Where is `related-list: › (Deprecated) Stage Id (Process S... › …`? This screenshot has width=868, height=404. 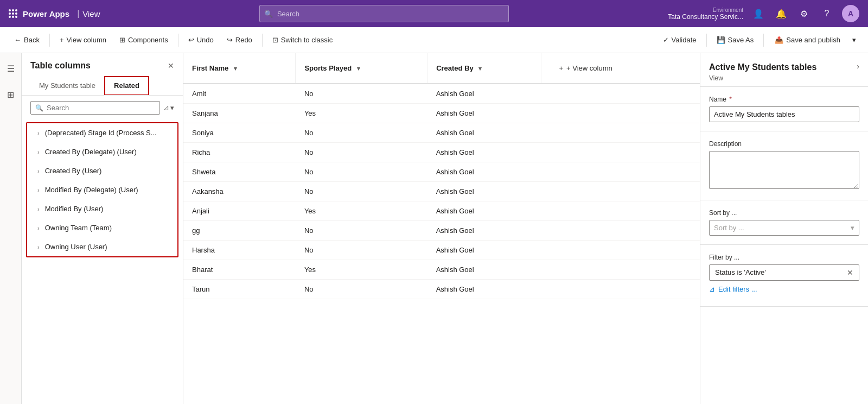 related-list: › (Deprecated) Stage Id (Process S... › … is located at coordinates (102, 262).